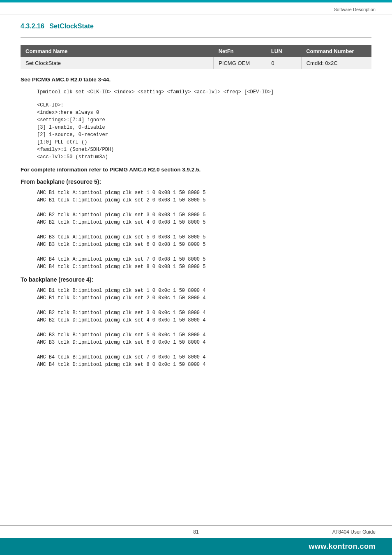  Describe the element at coordinates (196, 26) in the screenshot. I see `section-heading: 4.3.2.16 SetClockState` at that location.